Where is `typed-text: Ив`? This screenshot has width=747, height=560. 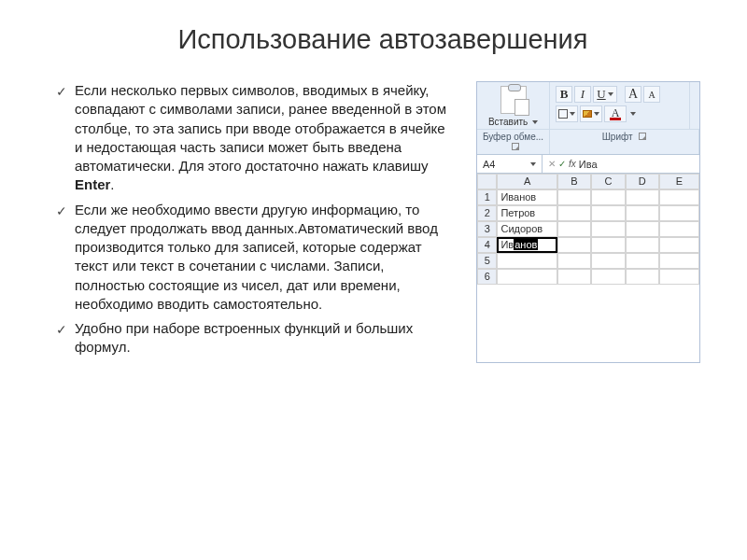 typed-text: Ив is located at coordinates (507, 245).